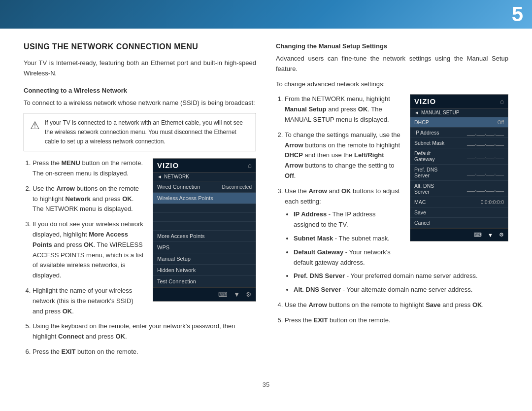  I want to click on right-step-5: Press the EXIT button on the remote., so click(397, 320).